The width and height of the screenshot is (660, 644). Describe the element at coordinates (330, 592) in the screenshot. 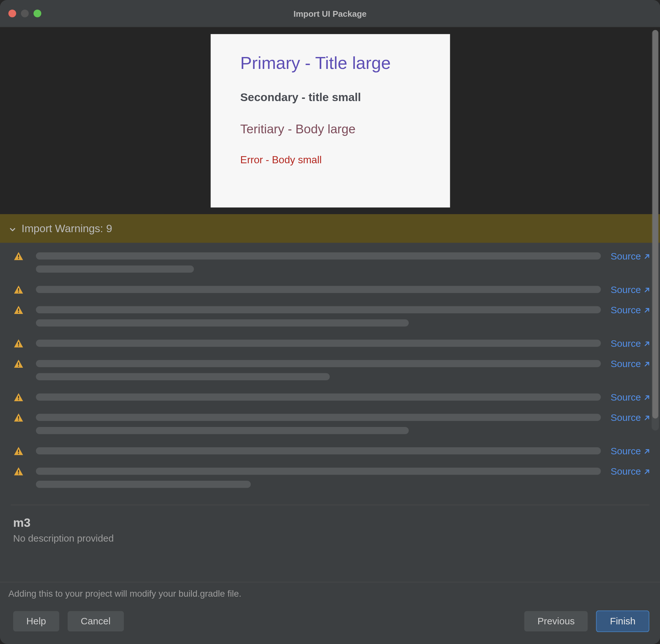

I see `footer-note: Adding this to your project will modify …` at that location.